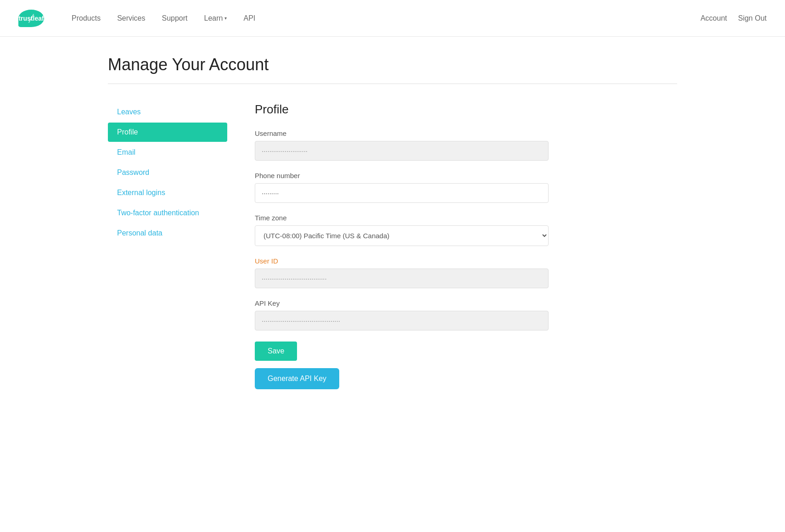  What do you see at coordinates (752, 18) in the screenshot?
I see `nav-signout: Sign Out` at bounding box center [752, 18].